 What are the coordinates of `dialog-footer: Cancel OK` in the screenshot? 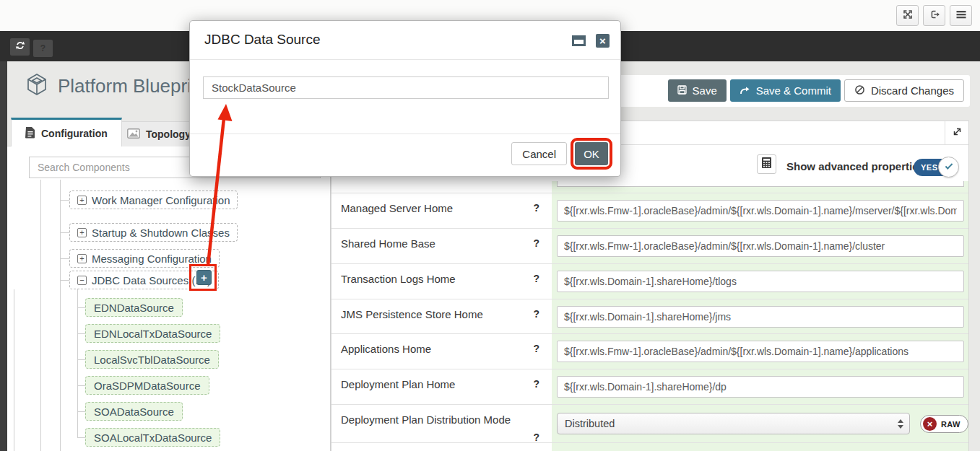 It's located at (405, 154).